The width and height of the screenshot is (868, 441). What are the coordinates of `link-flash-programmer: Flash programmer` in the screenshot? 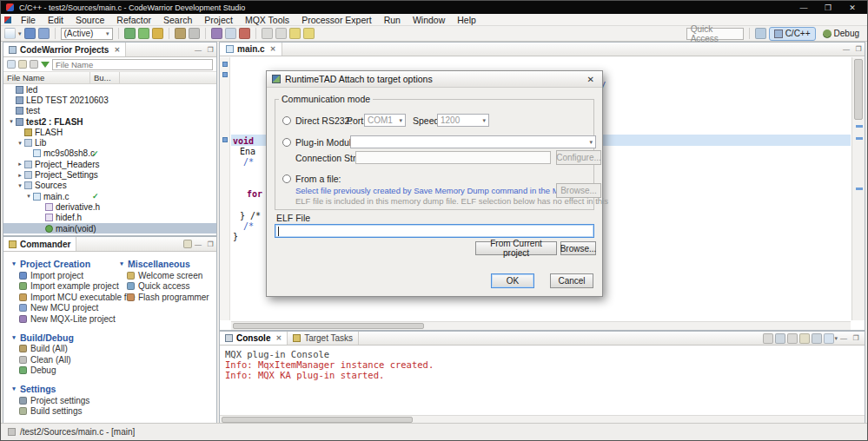 It's located at (167, 297).